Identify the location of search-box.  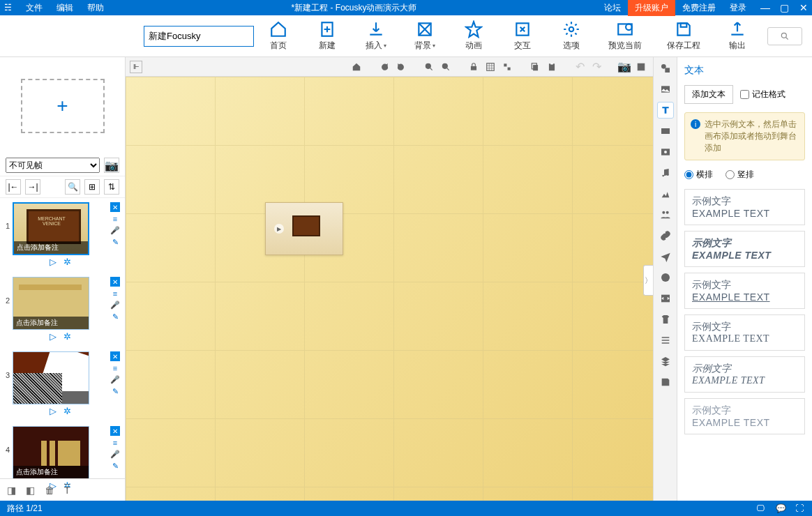
(785, 36).